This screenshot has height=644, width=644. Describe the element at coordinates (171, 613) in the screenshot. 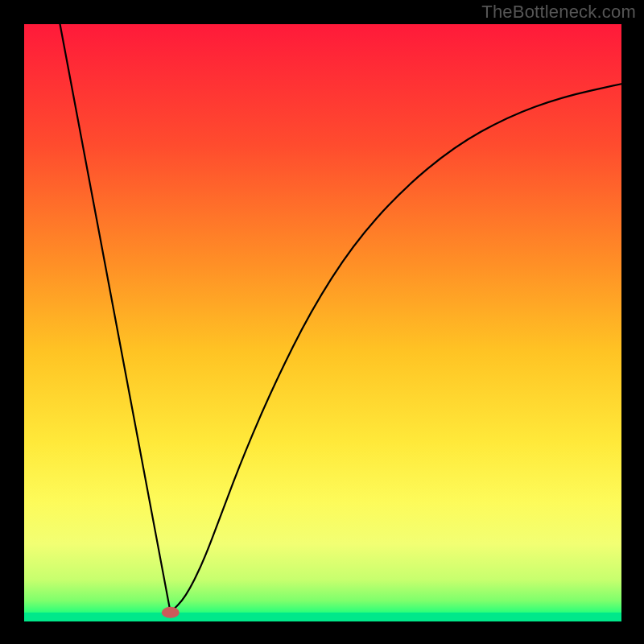

I see `optimal-marker` at that location.